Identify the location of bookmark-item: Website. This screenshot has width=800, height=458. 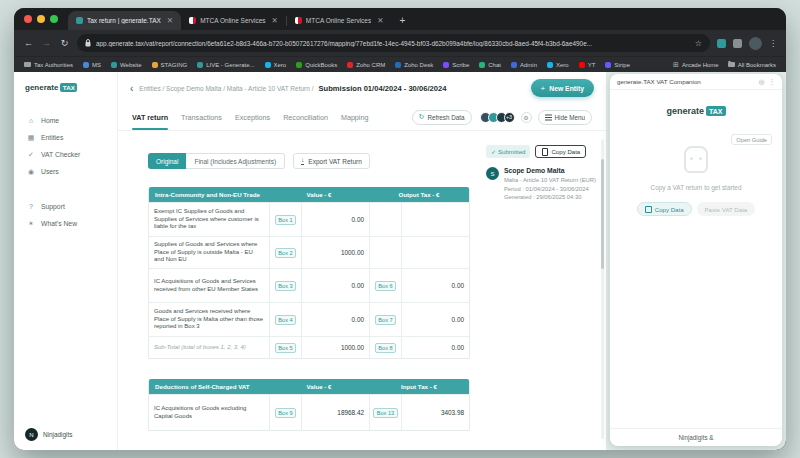
(126, 65).